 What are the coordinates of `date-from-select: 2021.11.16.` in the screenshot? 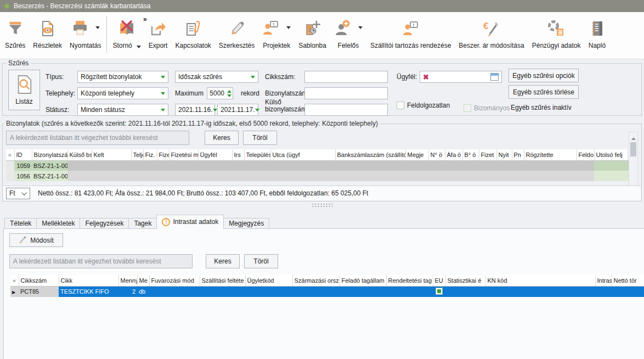 It's located at (195, 110).